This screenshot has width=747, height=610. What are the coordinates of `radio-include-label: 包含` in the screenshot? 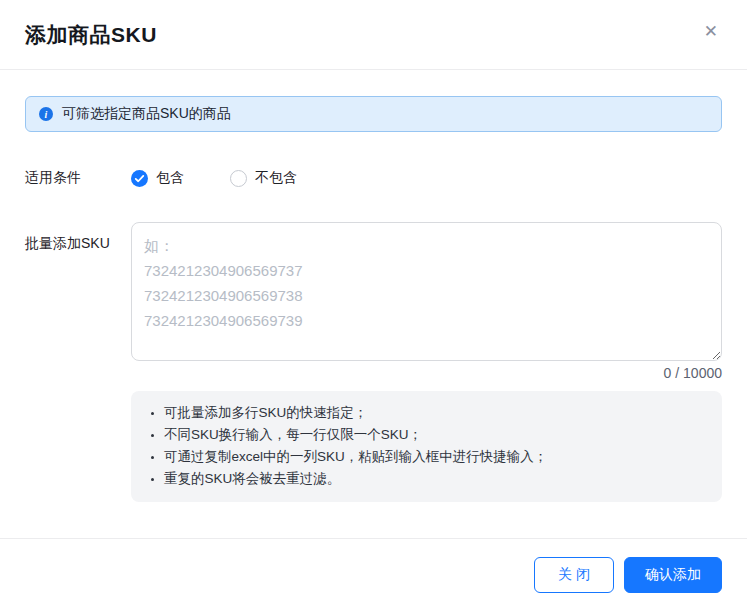 It's located at (170, 178).